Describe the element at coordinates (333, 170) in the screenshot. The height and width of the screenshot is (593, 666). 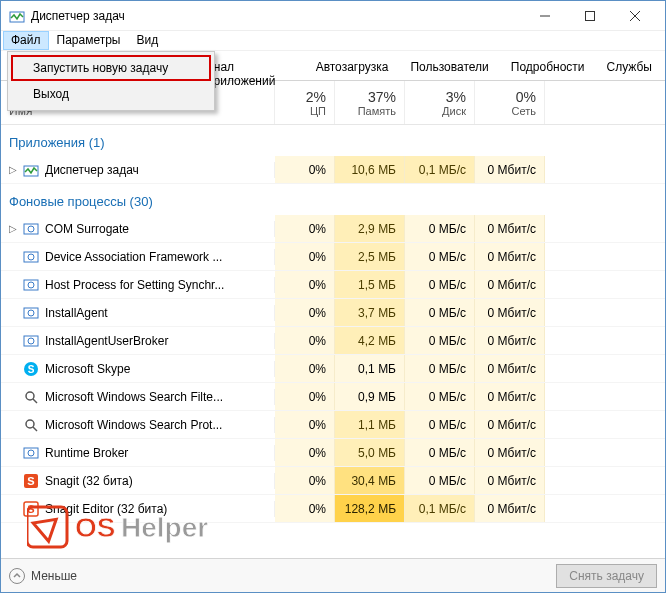
I see `process-row: ▷Диспетчер задач0%10,6 МБ0,1 МБ/с0 Мбит/…` at that location.